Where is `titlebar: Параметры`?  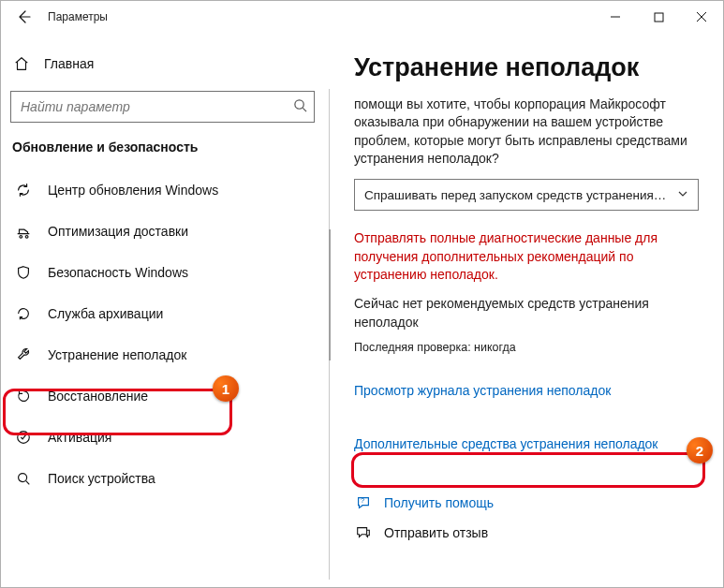 titlebar: Параметры is located at coordinates (362, 17).